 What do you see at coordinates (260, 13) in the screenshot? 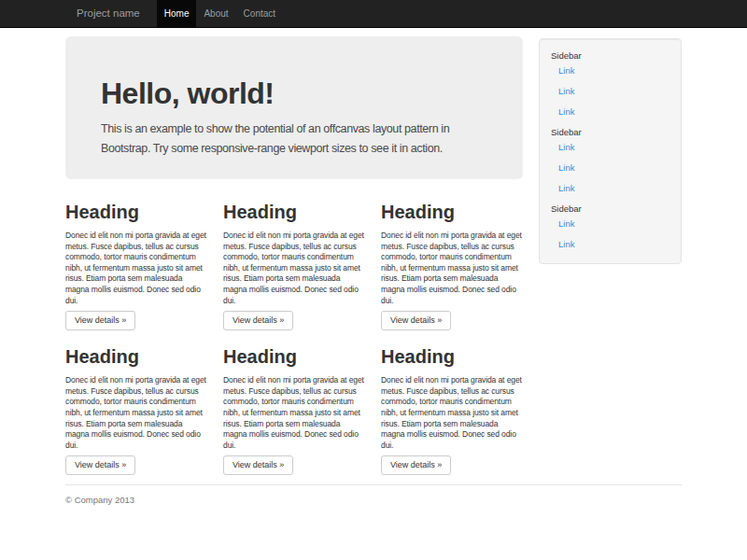
I see `nav-item-contact: Contact` at bounding box center [260, 13].